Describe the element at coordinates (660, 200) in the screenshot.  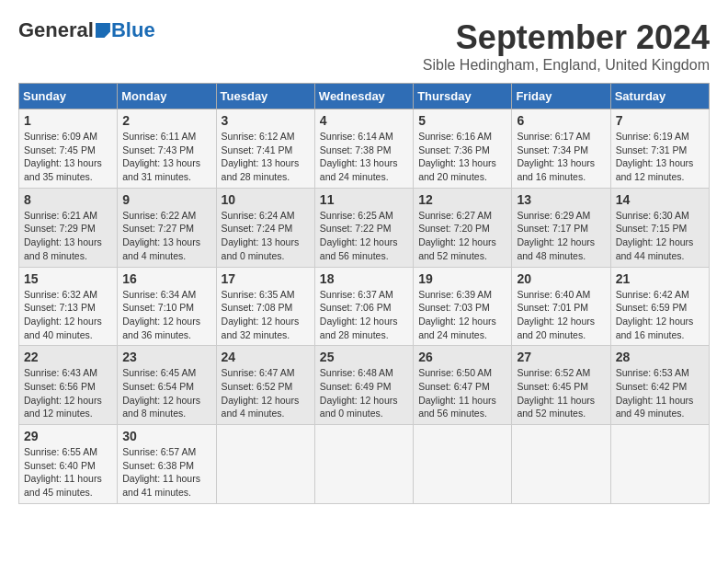
I see `day-number: 14` at that location.